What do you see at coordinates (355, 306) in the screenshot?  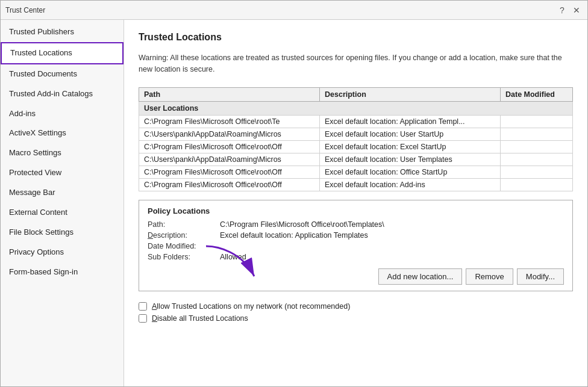 I see `checkbox-allow-network-row: Allow Trusted Locations on my network (n…` at bounding box center [355, 306].